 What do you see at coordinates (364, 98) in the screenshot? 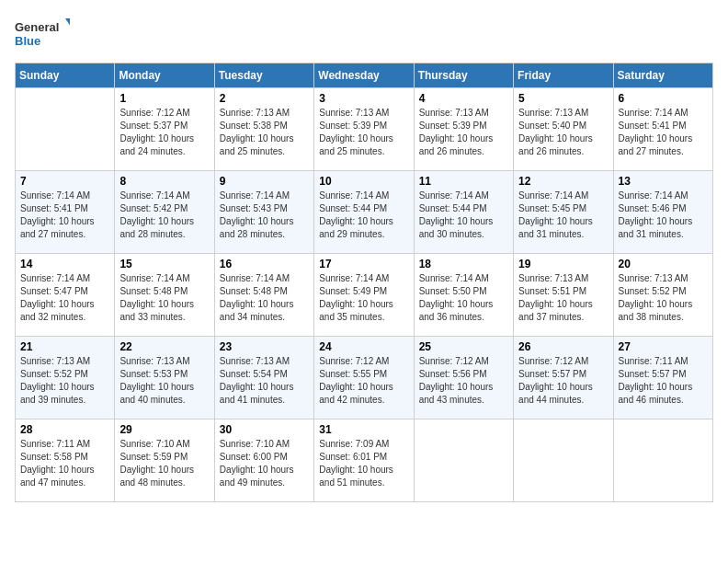
I see `day-number: 3` at bounding box center [364, 98].